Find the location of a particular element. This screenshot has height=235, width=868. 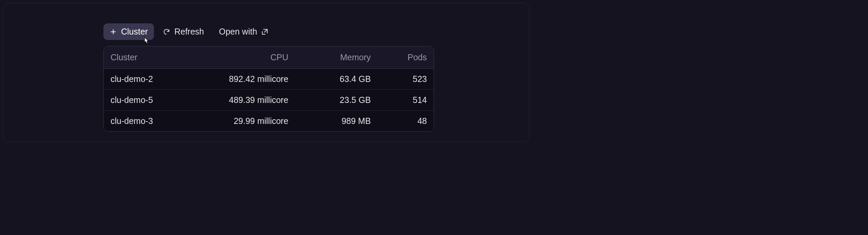

add-cluster-label: Cluster is located at coordinates (134, 32).